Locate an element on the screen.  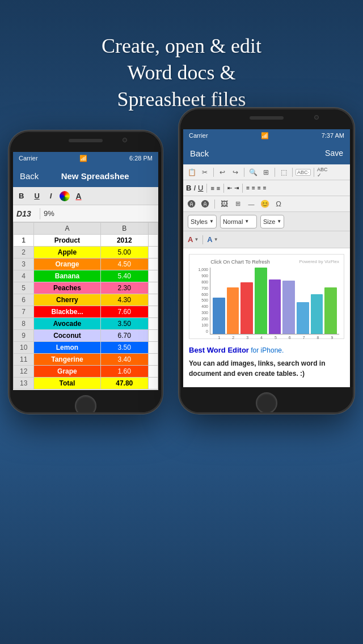
cell: Grape is located at coordinates (67, 372).